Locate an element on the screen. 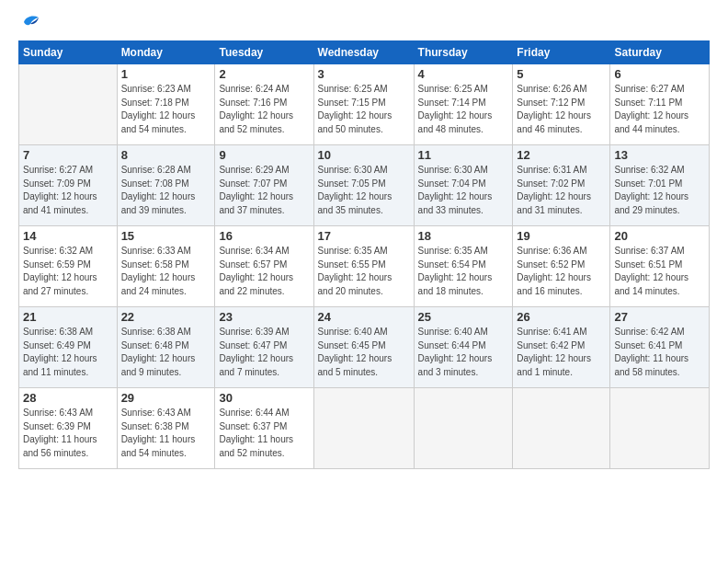  calendar-cell: 4Sunrise: 6:25 AMSunset: 7:14 PMDaylight… is located at coordinates (463, 105).